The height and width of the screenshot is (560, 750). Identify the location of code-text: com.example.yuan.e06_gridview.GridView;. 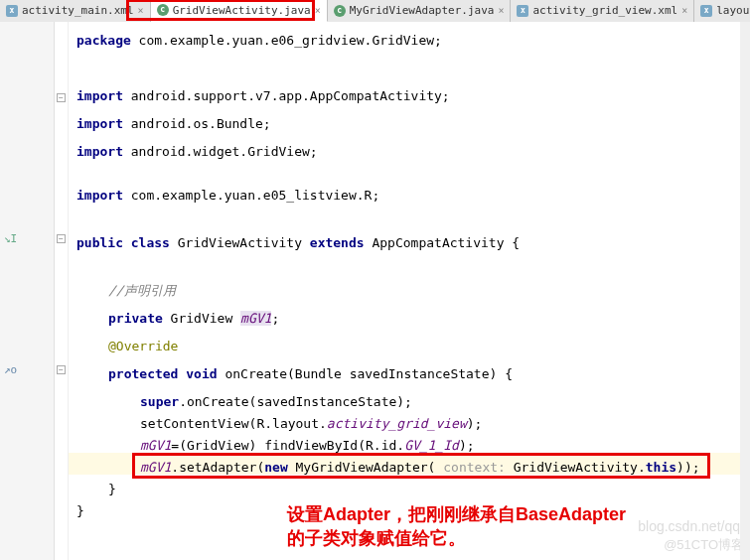
(286, 40).